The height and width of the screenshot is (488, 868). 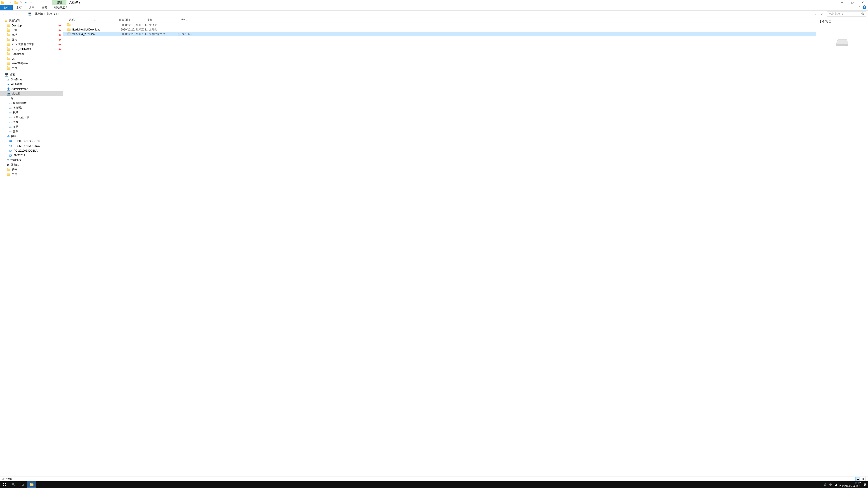 I want to click on recent-dropdown-icon: ▾, so click(x=17, y=14).